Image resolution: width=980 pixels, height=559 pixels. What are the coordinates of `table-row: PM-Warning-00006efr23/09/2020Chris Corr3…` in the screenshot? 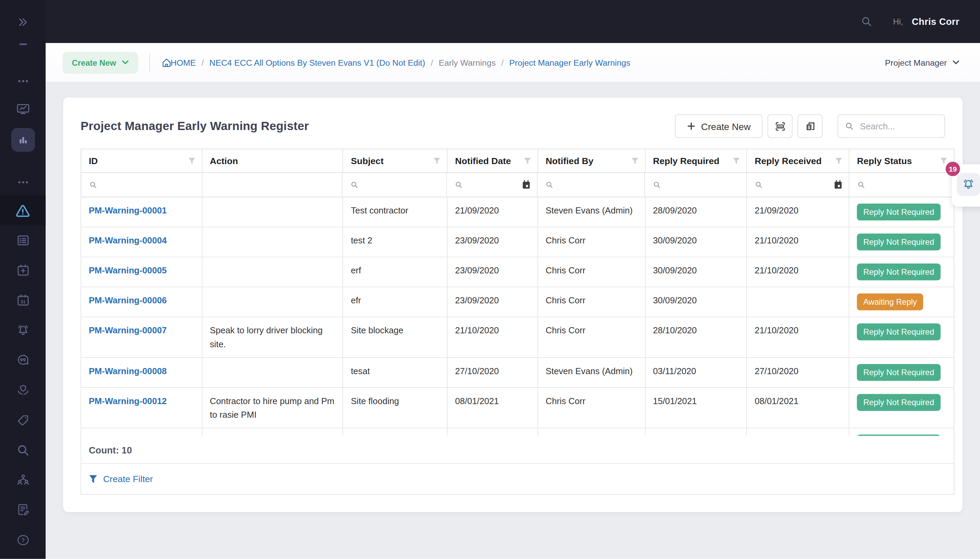 It's located at (517, 302).